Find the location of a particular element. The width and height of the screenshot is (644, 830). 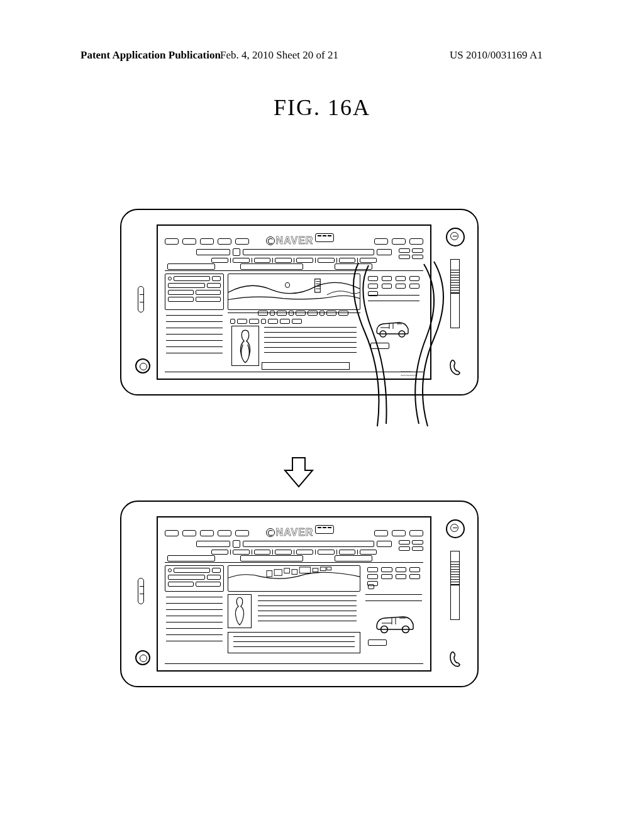

logo-swirl-icon is located at coordinates (270, 533).